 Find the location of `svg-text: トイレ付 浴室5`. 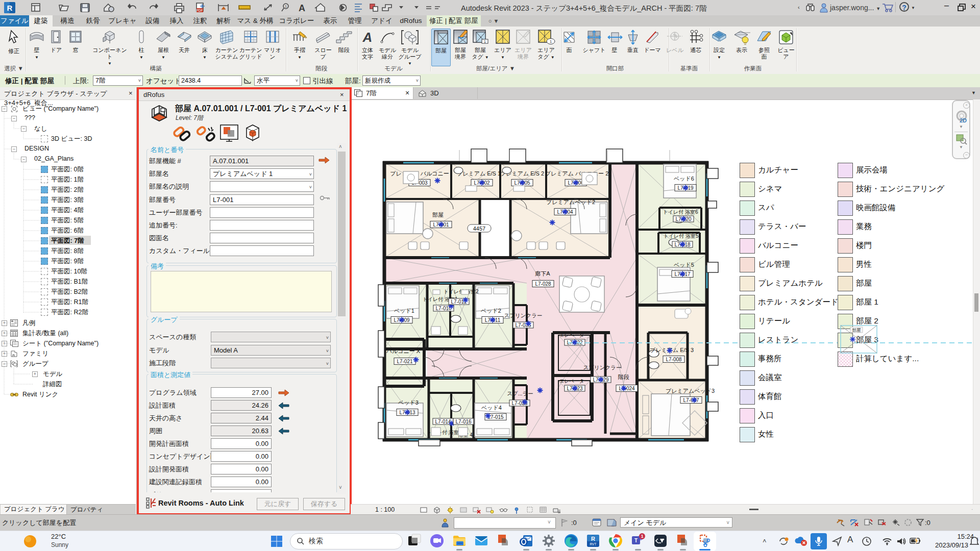

svg-text: トイレ付 浴室5 is located at coordinates (681, 236).